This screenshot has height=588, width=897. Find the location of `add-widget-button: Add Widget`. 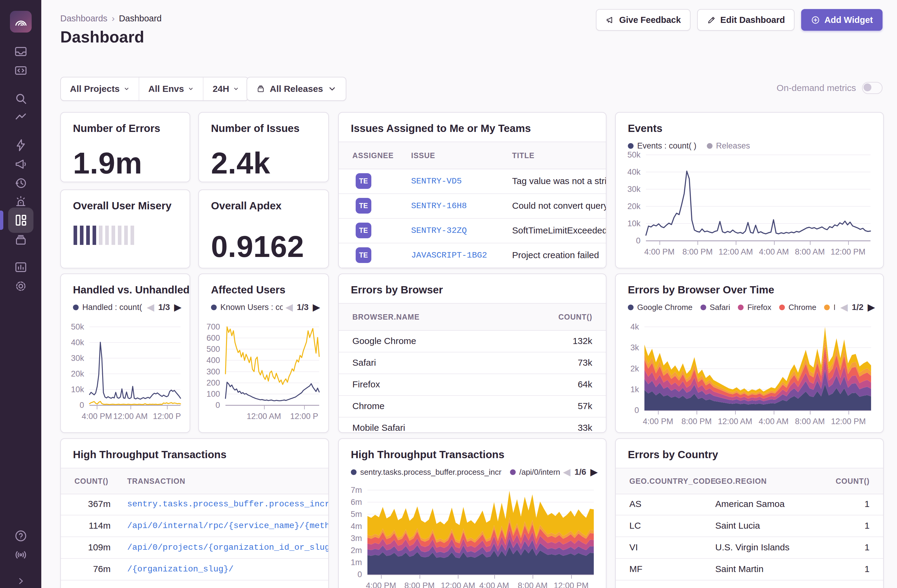

add-widget-button: Add Widget is located at coordinates (842, 20).